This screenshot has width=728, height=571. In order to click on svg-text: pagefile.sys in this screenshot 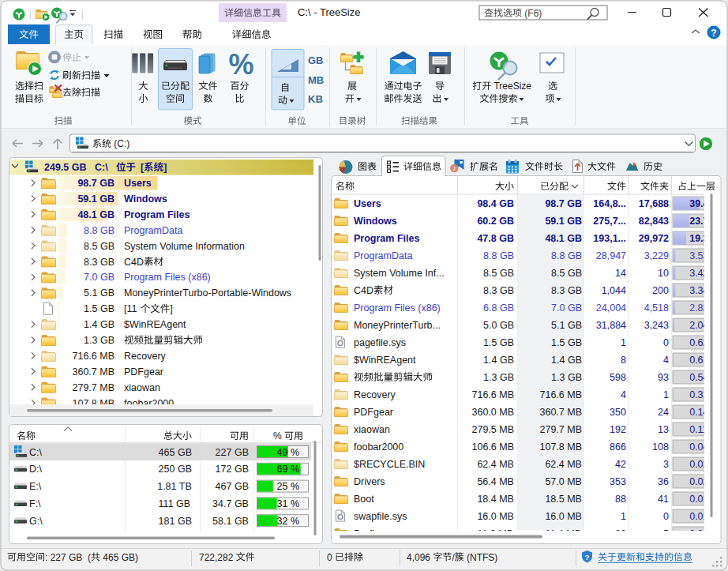, I will do `click(380, 343)`.